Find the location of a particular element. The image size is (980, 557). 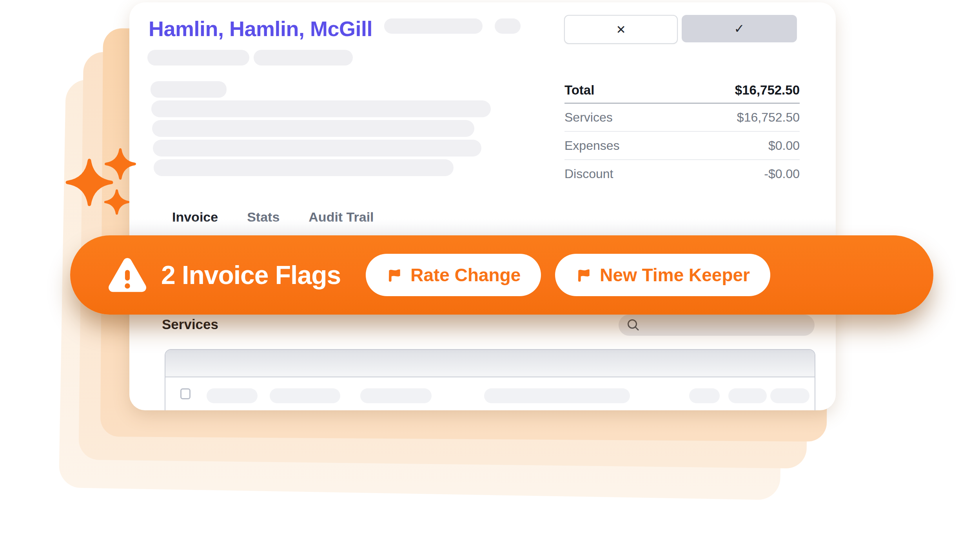

search-input is located at coordinates (717, 325).